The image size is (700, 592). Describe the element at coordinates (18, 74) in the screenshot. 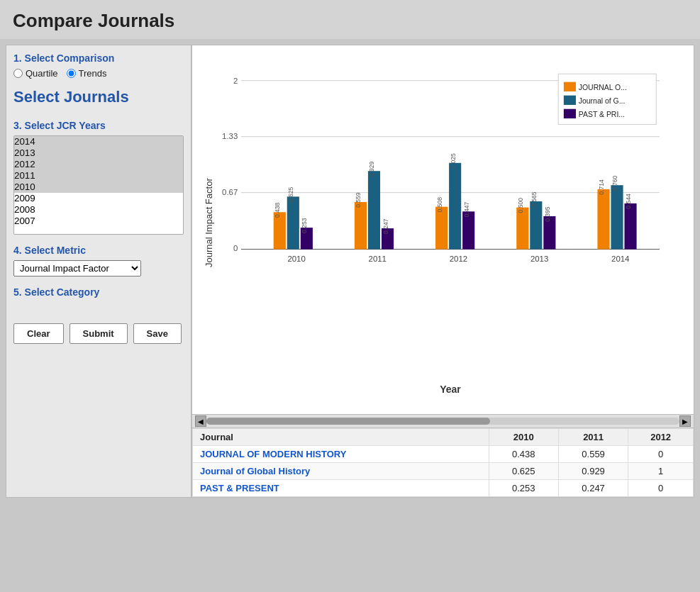

I see `quartile-radio` at that location.